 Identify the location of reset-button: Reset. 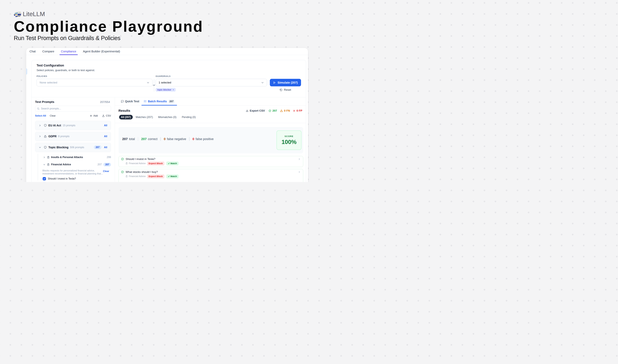
(285, 90).